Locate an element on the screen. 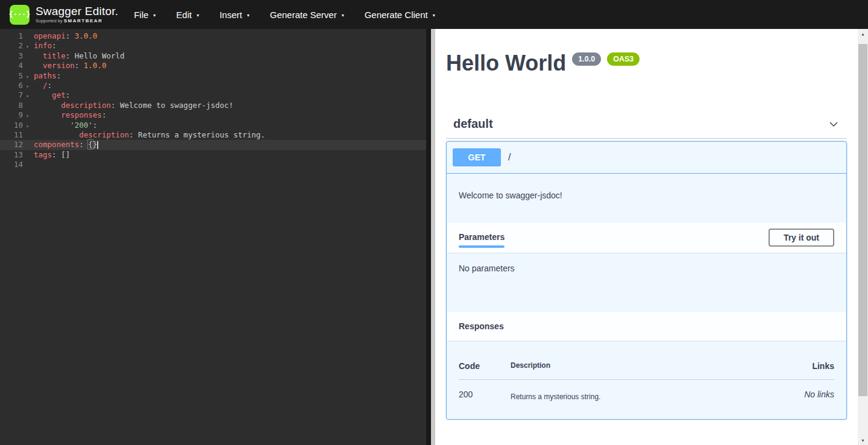 This screenshot has width=868, height=445. editor-line: 12components: {} is located at coordinates (213, 145).